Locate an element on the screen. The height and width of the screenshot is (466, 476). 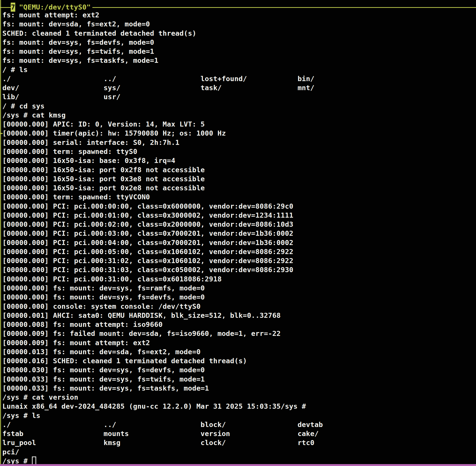
title-border-line-right is located at coordinates (284, 7).